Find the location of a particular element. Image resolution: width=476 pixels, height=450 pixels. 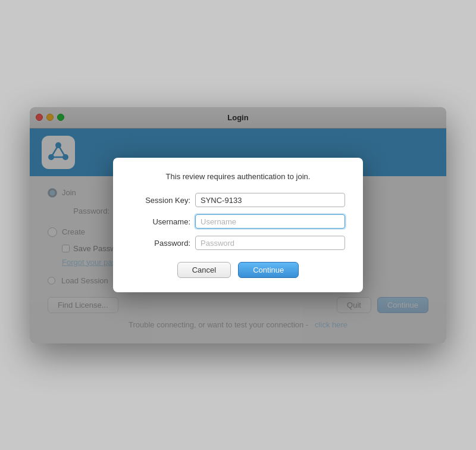

modal-password-row: Password: is located at coordinates (238, 243).